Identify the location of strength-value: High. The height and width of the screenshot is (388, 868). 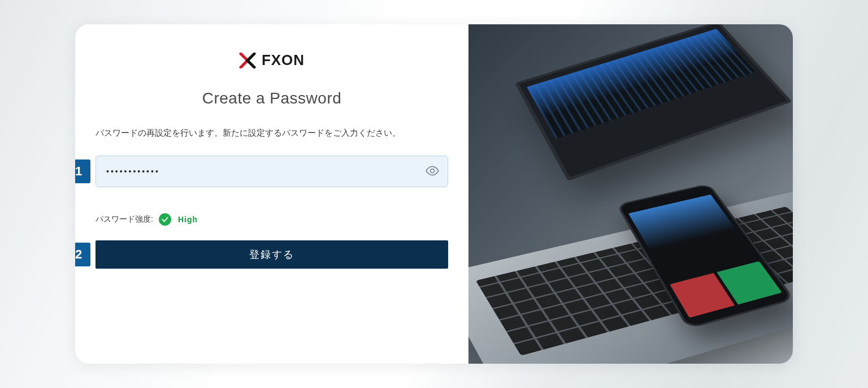
(188, 219).